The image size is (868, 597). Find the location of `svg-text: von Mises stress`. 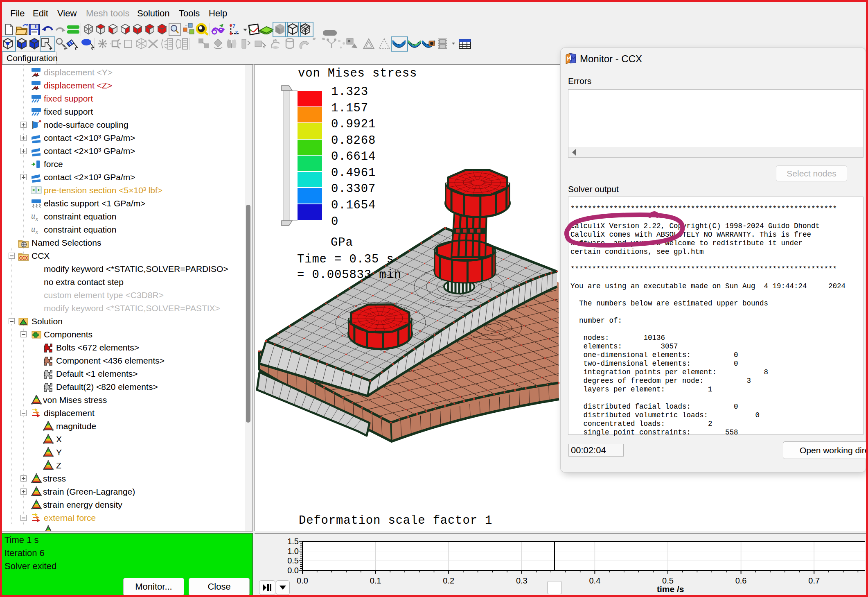

svg-text: von Mises stress is located at coordinates (358, 74).